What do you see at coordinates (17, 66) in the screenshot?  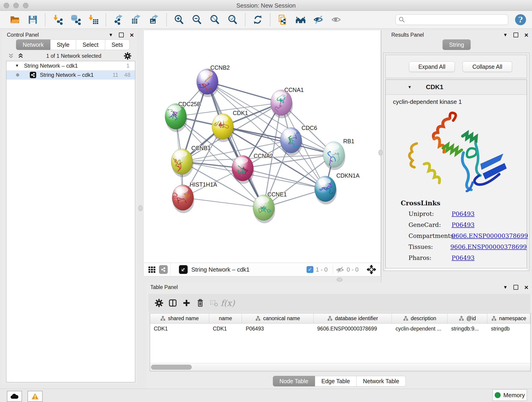 I see `tree-expander-icon: ▼` at bounding box center [17, 66].